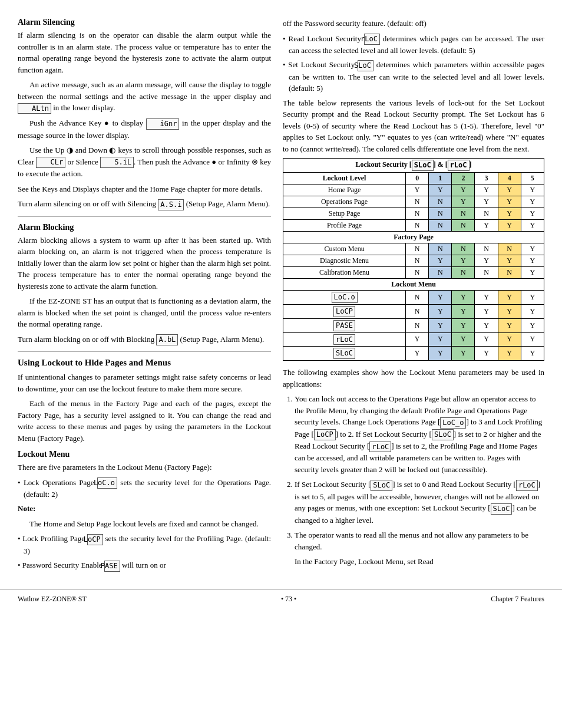 This screenshot has height=728, width=562. What do you see at coordinates (414, 126) in the screenshot?
I see `right-p2: The table below represents the various l…` at bounding box center [414, 126].